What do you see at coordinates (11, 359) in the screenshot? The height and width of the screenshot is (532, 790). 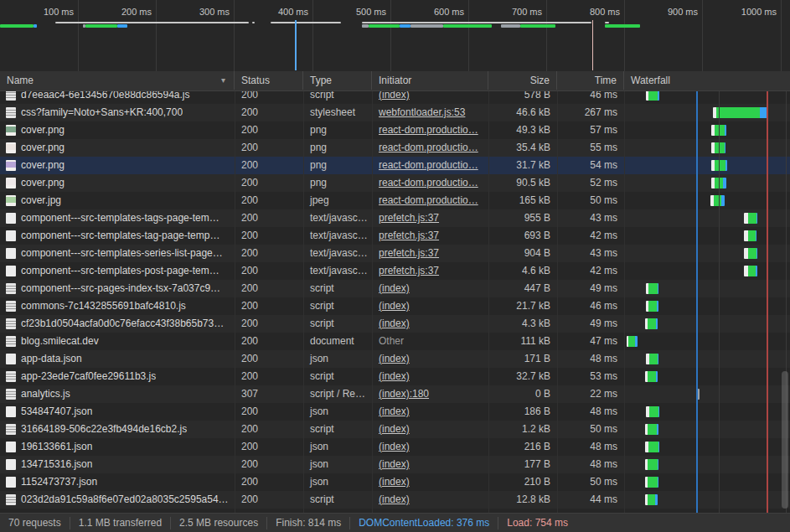 I see `file-icon` at bounding box center [11, 359].